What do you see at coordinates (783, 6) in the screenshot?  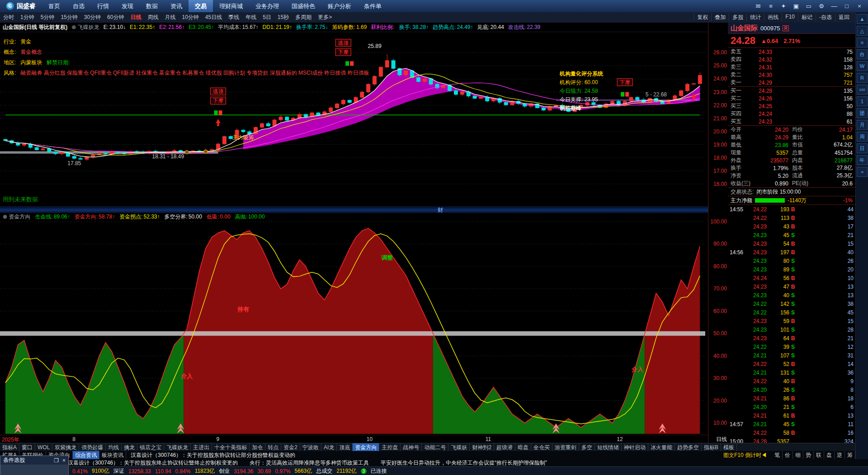 I see `tools-icon: ✦` at bounding box center [783, 6].